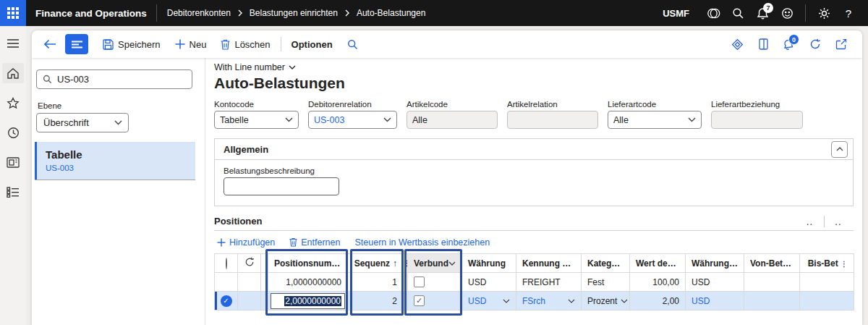 The height and width of the screenshot is (325, 868). I want to click on settings-button, so click(824, 13).